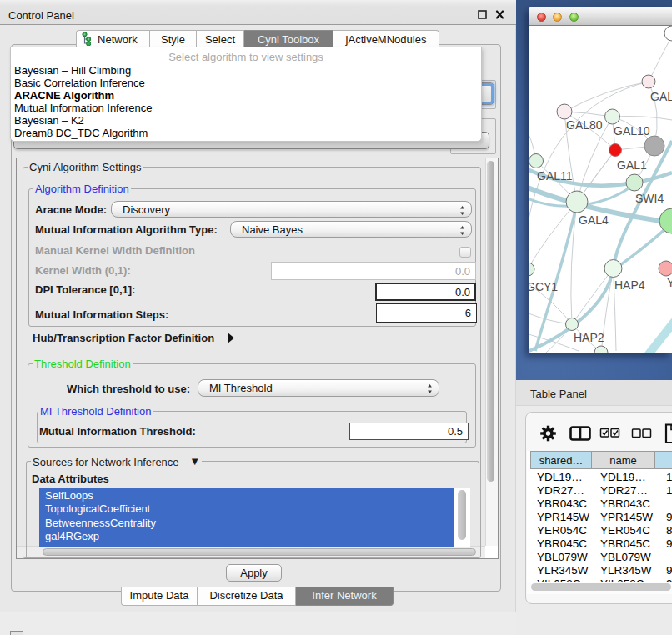  Describe the element at coordinates (555, 176) in the screenshot. I see `svg-text: GAL11` at that location.